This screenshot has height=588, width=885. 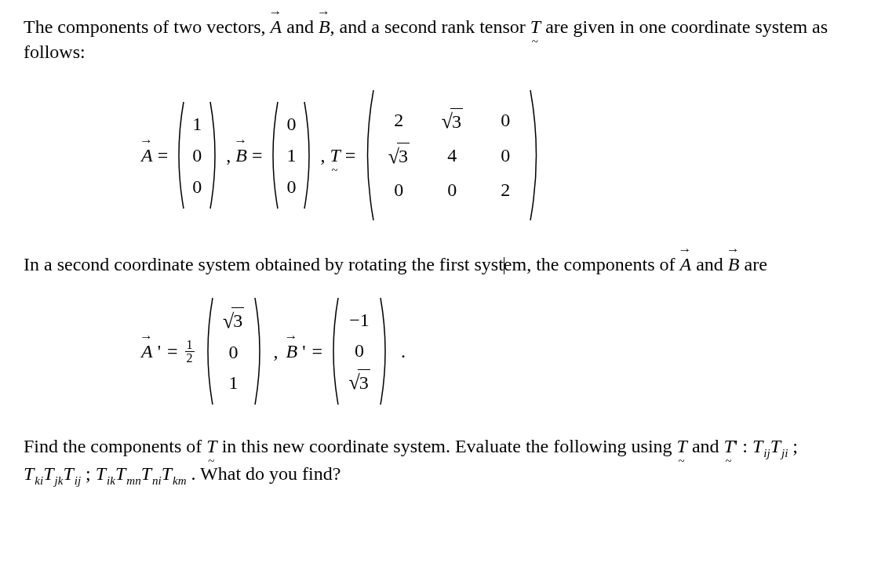 What do you see at coordinates (115, 446) in the screenshot?
I see `text: Find the components of` at bounding box center [115, 446].